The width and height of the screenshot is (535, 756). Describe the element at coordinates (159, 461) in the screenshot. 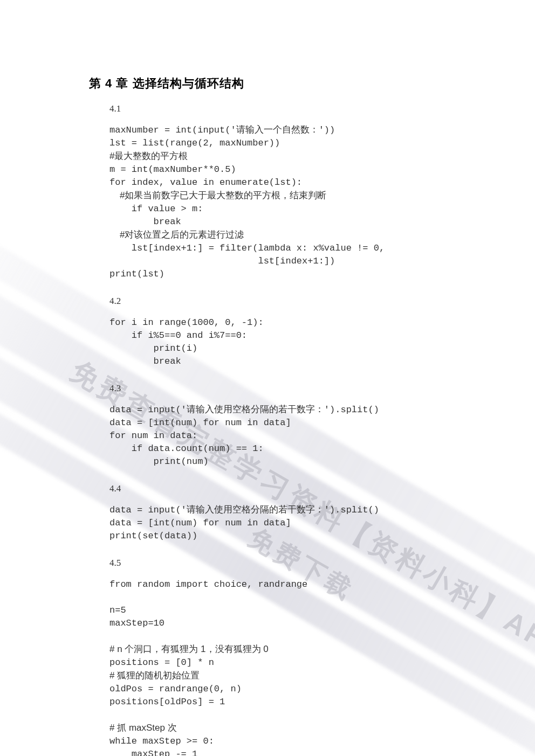

I see `code-line: print(num)` at that location.